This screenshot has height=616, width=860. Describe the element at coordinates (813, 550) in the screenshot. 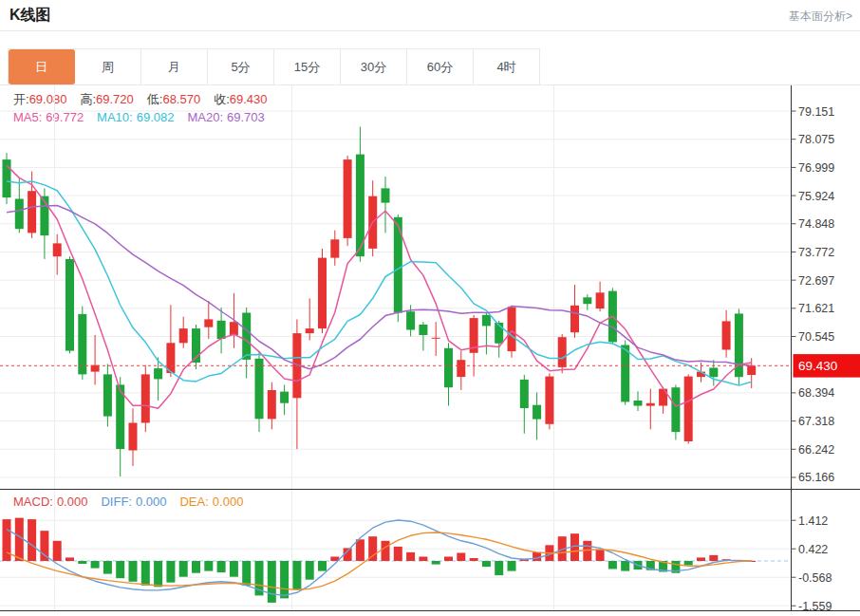

I see `svg-text: 0.422` at that location.